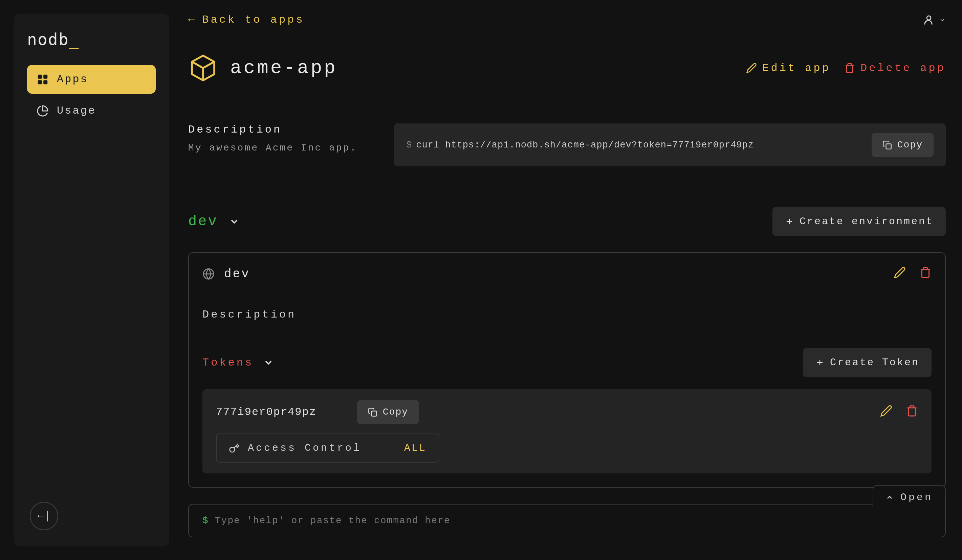 The width and height of the screenshot is (962, 560). Describe the element at coordinates (395, 412) in the screenshot. I see `copy-token-label: Copy` at that location.